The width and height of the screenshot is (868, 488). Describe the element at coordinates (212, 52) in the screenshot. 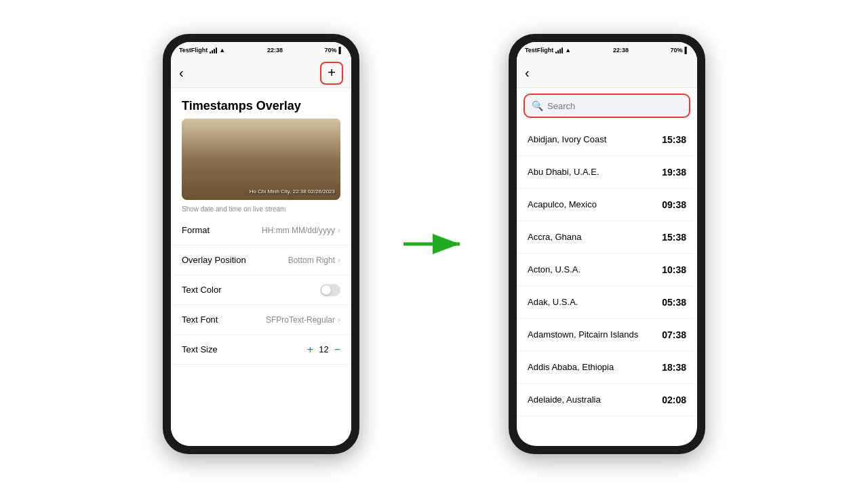

I see `bar2` at that location.